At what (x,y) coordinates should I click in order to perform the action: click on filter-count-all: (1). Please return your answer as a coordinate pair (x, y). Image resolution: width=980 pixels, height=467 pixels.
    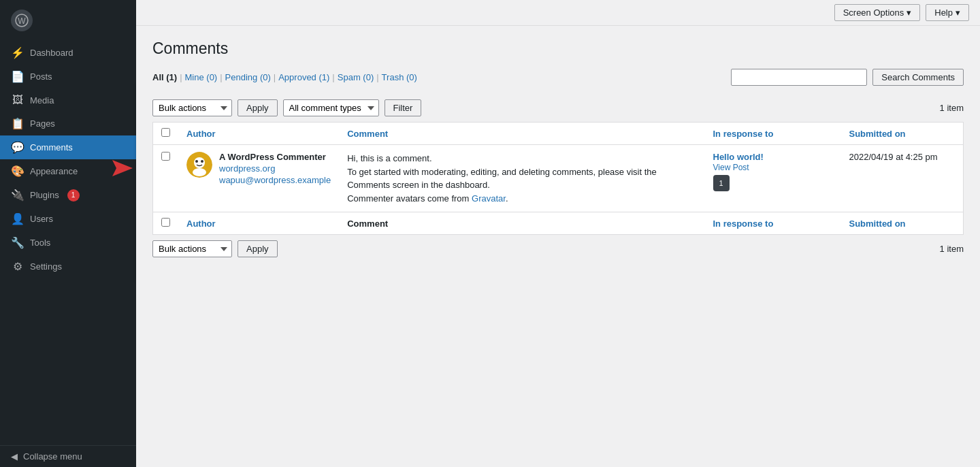
    Looking at the image, I should click on (172, 78).